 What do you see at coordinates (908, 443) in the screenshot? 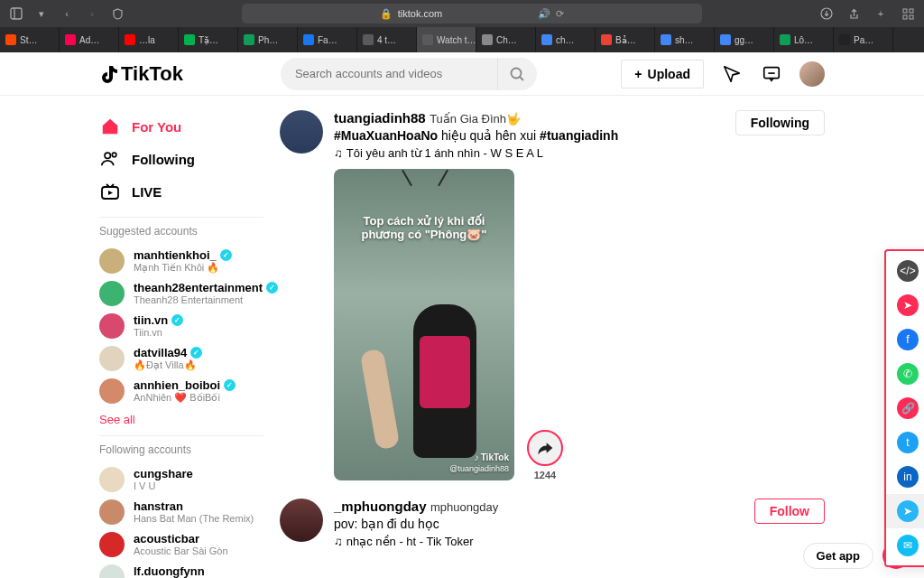
I see `share-option-icon: t` at bounding box center [908, 443].